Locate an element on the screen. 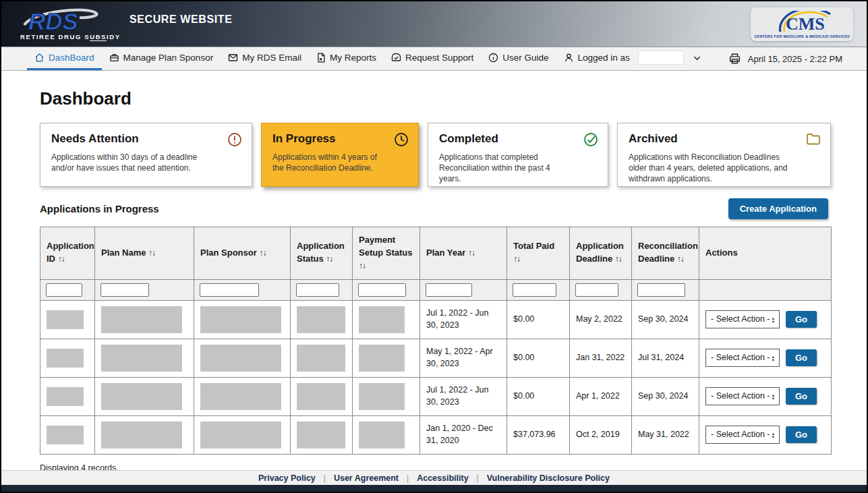 The image size is (868, 493). filter-application-status-input is located at coordinates (318, 290).